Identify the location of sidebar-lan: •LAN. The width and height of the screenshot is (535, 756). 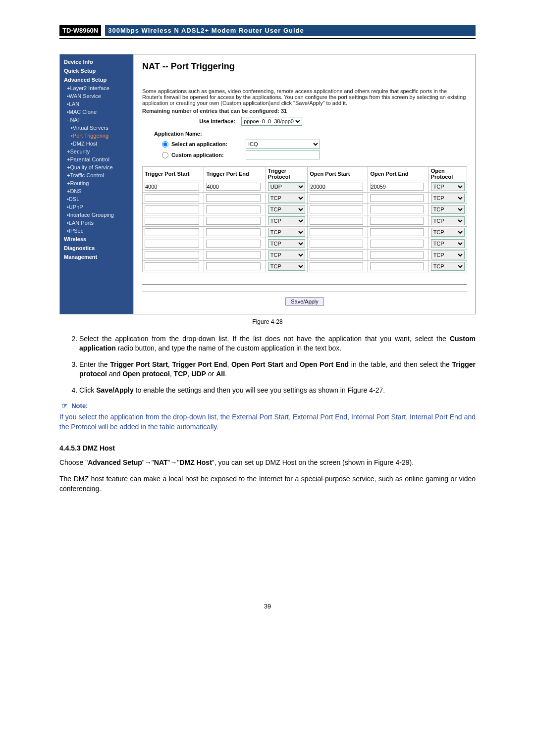
(97, 104).